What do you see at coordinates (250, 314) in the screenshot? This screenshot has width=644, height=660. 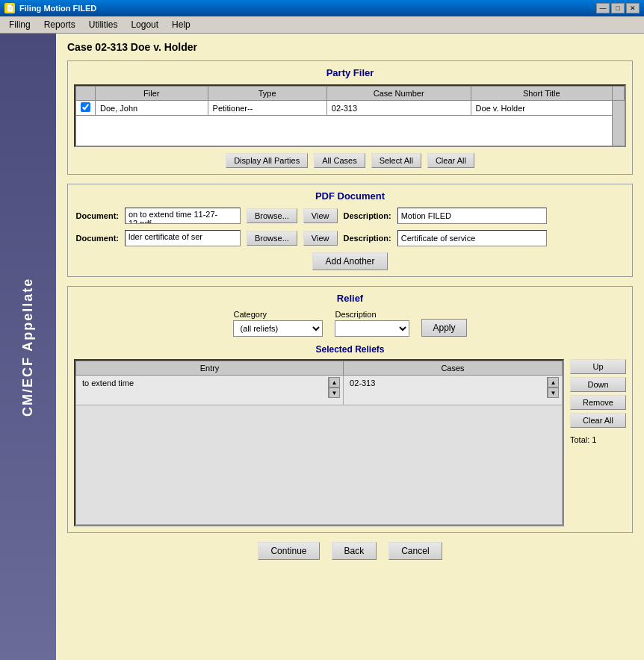 I see `category-label: Category` at bounding box center [250, 314].